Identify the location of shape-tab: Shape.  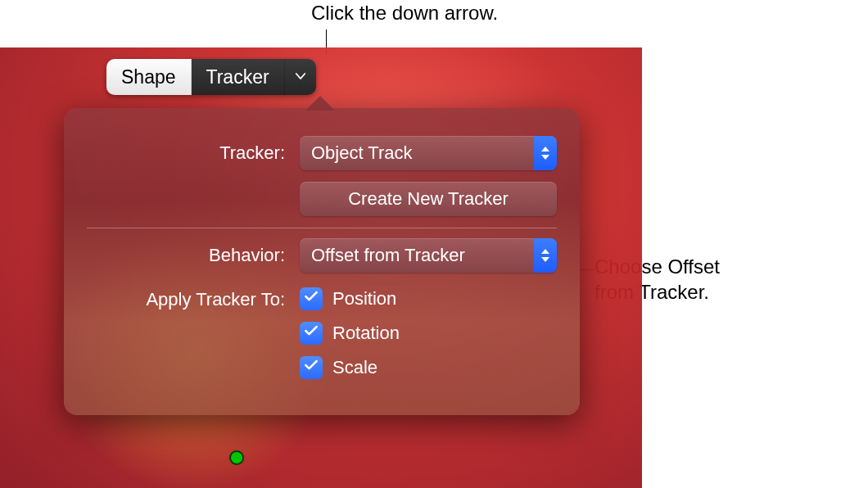
(149, 77).